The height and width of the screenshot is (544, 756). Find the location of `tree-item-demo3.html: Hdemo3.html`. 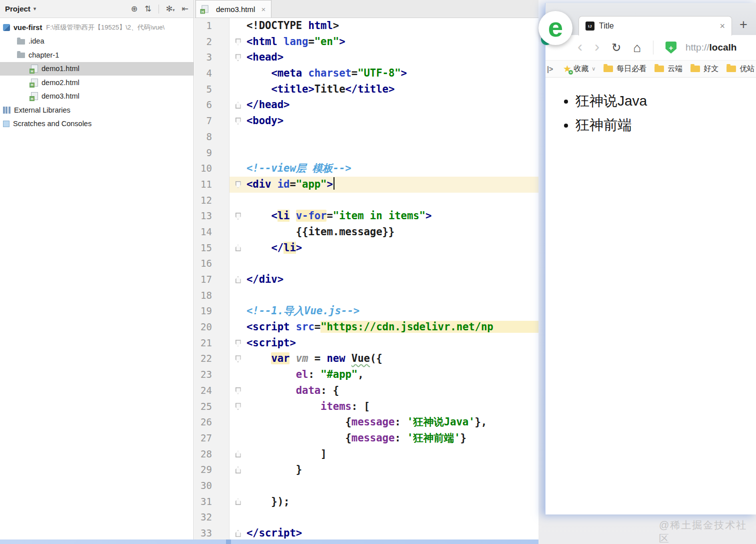

tree-item-demo3.html: Hdemo3.html is located at coordinates (97, 97).